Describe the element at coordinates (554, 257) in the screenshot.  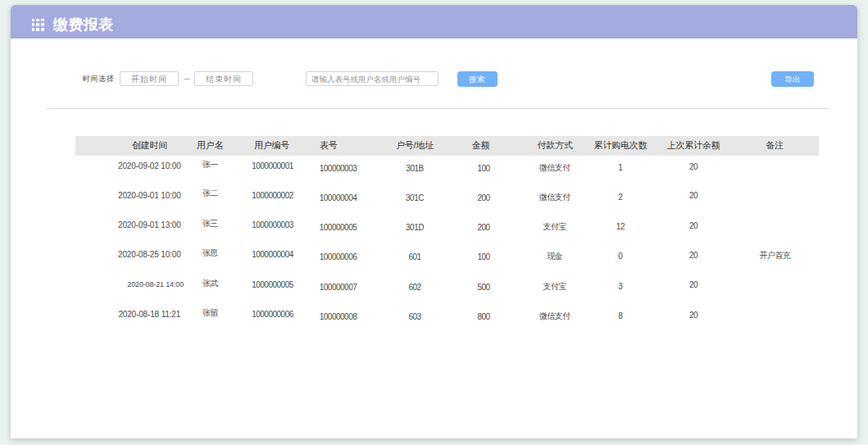
I see `table-cell: 现金` at that location.